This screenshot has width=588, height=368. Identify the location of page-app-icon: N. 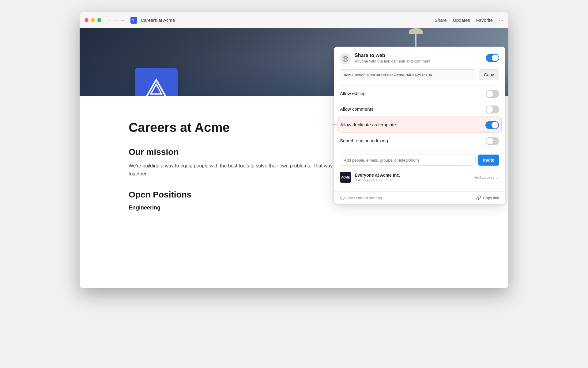
(134, 20).